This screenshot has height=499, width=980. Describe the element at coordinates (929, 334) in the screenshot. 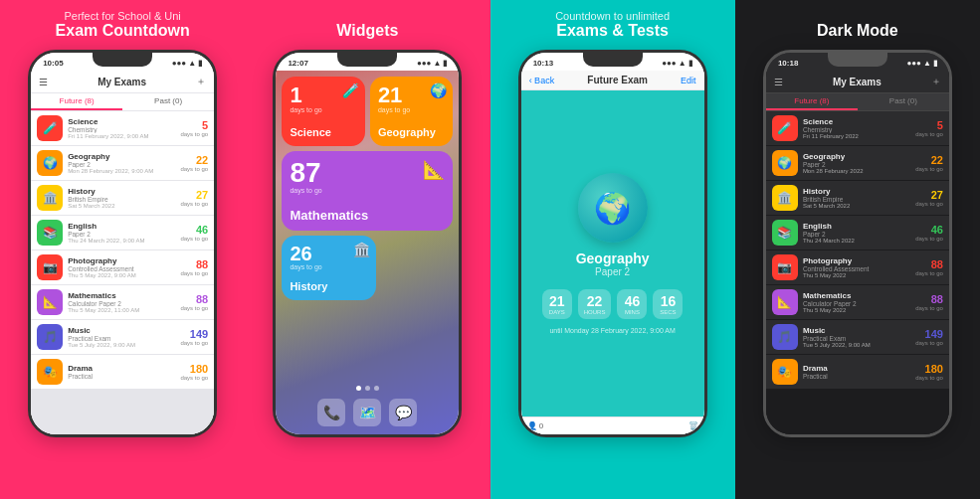

I see `dark-days-num-music: 149` at that location.